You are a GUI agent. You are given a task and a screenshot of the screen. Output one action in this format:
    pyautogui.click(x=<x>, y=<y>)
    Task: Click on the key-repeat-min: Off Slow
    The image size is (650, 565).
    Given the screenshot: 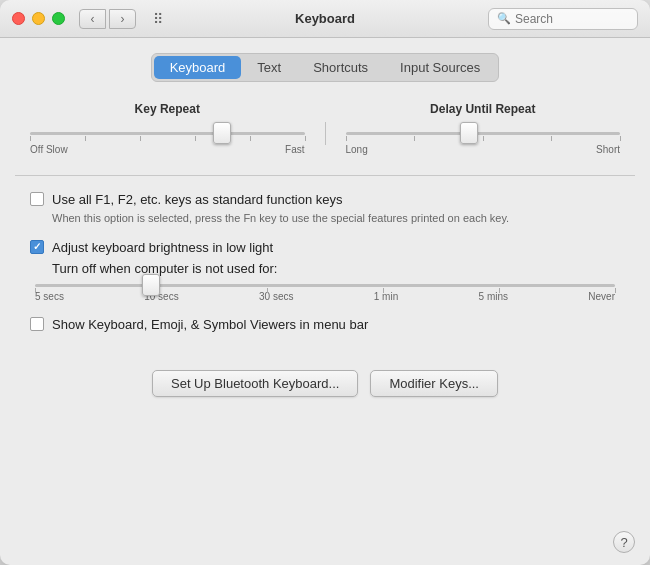 What is the action you would take?
    pyautogui.click(x=49, y=150)
    